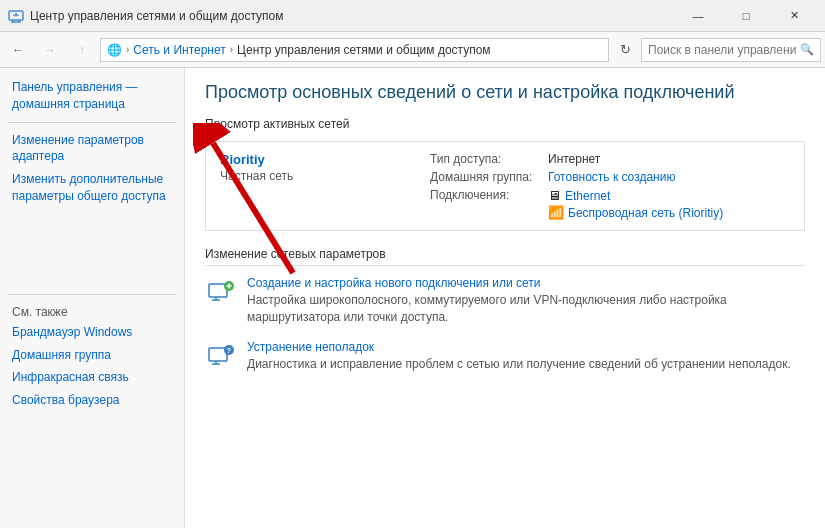  Describe the element at coordinates (92, 149) in the screenshot. I see `sidebar-item-adapter: Изменение параметров адаптера` at that location.